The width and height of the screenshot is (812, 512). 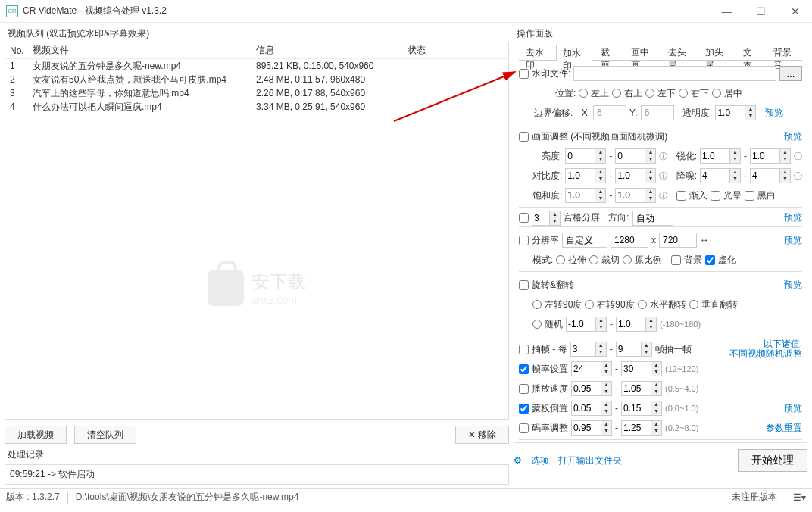 I want to click on log-label: 处理记录, so click(x=257, y=454).